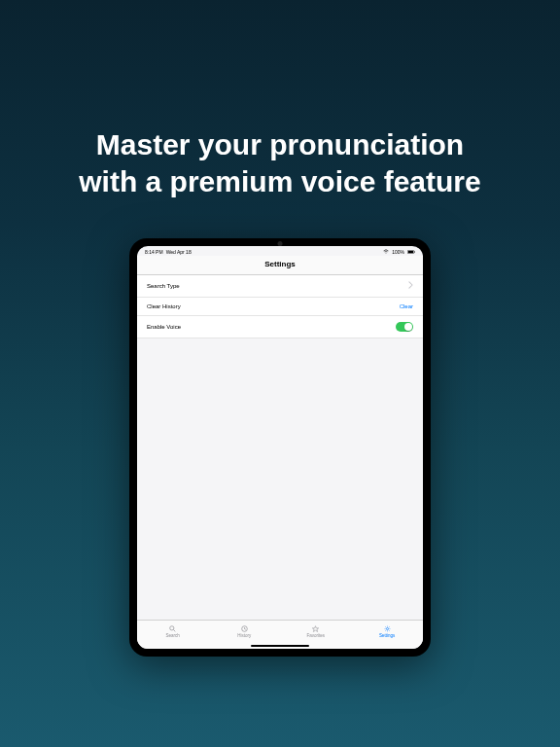 The height and width of the screenshot is (747, 560). I want to click on chevron-right-icon, so click(410, 286).